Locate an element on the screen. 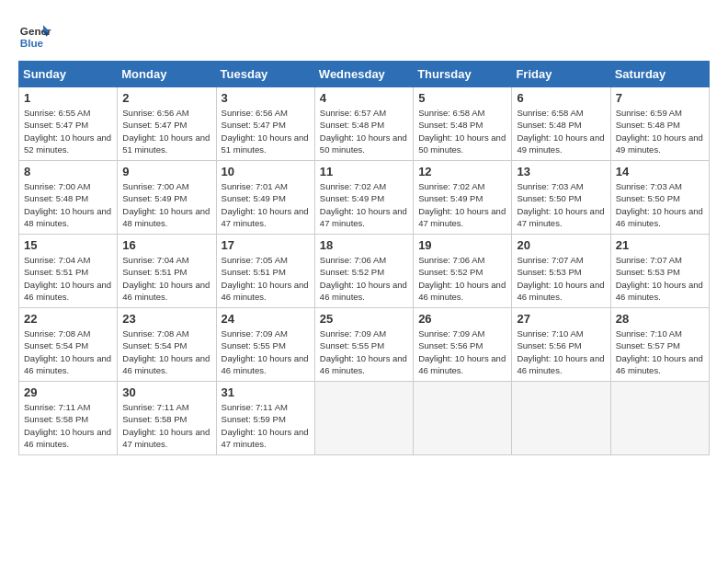 This screenshot has width=728, height=563. weekday-sunday: Sunday is located at coordinates (68, 75).